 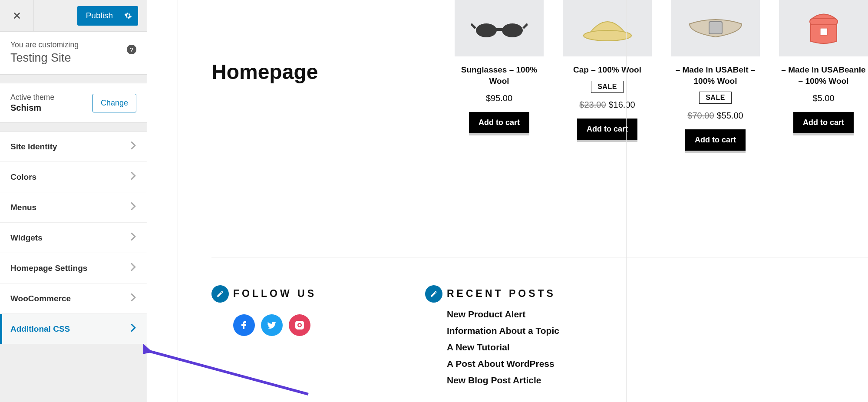 What do you see at coordinates (73, 299) in the screenshot?
I see `sidebar-item-woocommerce: WooCommerce` at bounding box center [73, 299].